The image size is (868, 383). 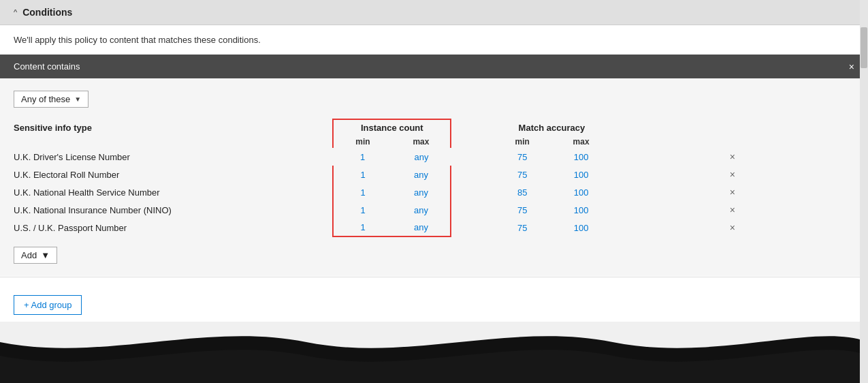 What do you see at coordinates (47, 67) in the screenshot?
I see `card-header-title: Content contains` at bounding box center [47, 67].